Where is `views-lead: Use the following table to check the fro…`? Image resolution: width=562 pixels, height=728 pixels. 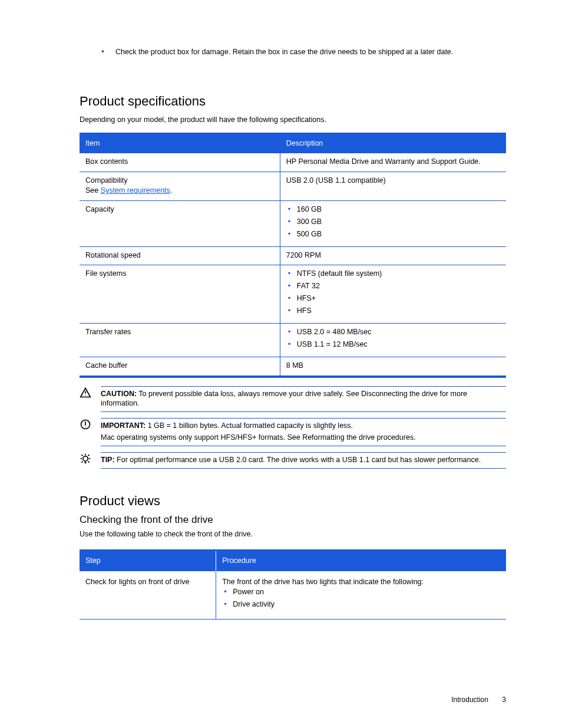
views-lead: Use the following table to check the fro… is located at coordinates (293, 534).